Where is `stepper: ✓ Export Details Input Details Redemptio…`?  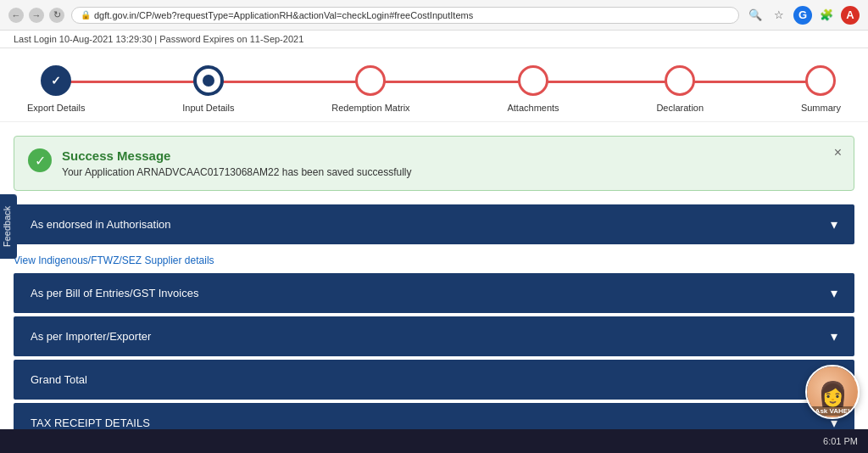 stepper: ✓ Export Details Input Details Redemptio… is located at coordinates (434, 89).